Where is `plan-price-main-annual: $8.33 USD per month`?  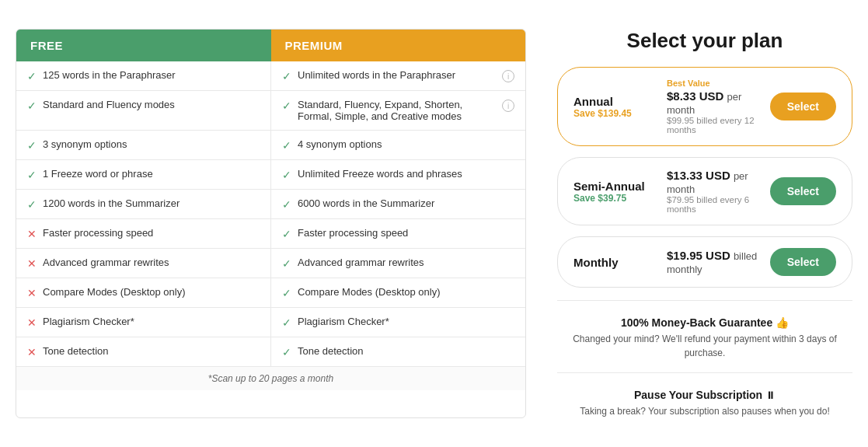 plan-price-main-annual: $8.33 USD per month is located at coordinates (715, 103).